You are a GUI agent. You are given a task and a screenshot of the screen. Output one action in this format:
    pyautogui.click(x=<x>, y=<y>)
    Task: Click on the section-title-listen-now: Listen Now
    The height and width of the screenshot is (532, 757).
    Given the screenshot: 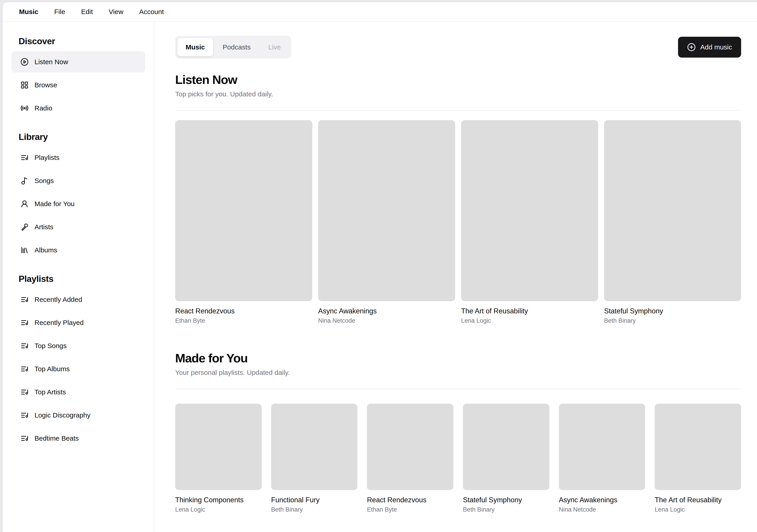 What is the action you would take?
    pyautogui.click(x=458, y=80)
    